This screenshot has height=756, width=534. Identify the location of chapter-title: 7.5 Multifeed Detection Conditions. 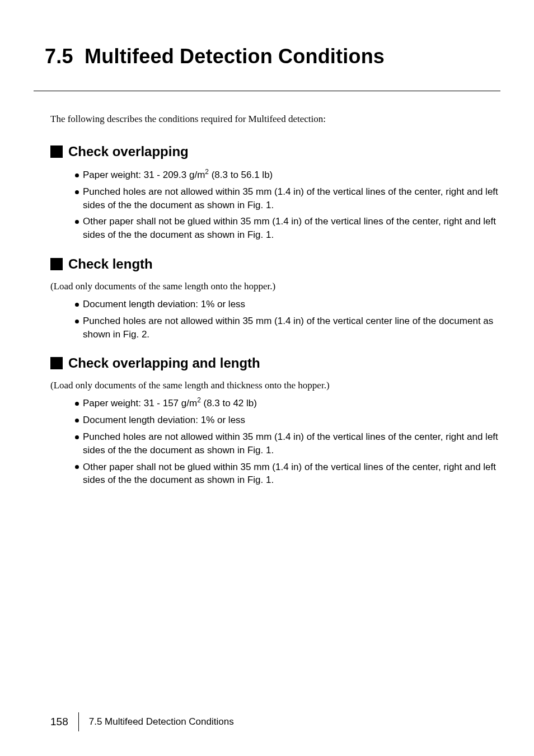
(273, 57).